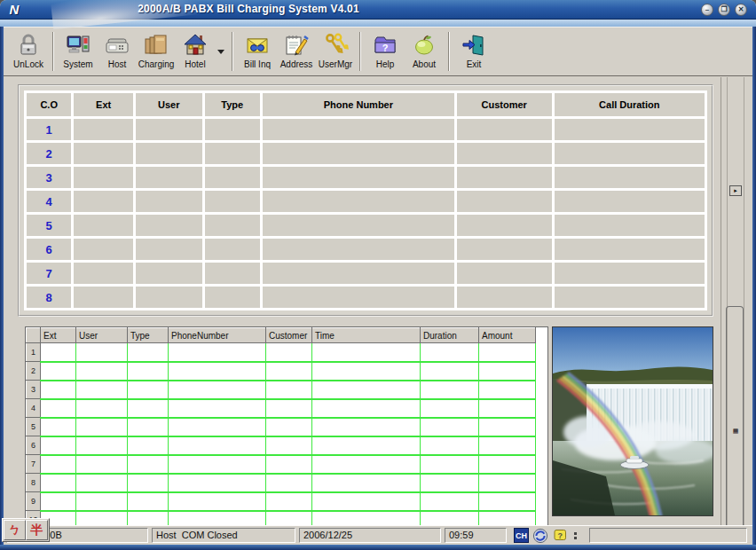 This screenshot has height=550, width=756. Describe the element at coordinates (754, 286) in the screenshot. I see `window-frame-right` at that location.